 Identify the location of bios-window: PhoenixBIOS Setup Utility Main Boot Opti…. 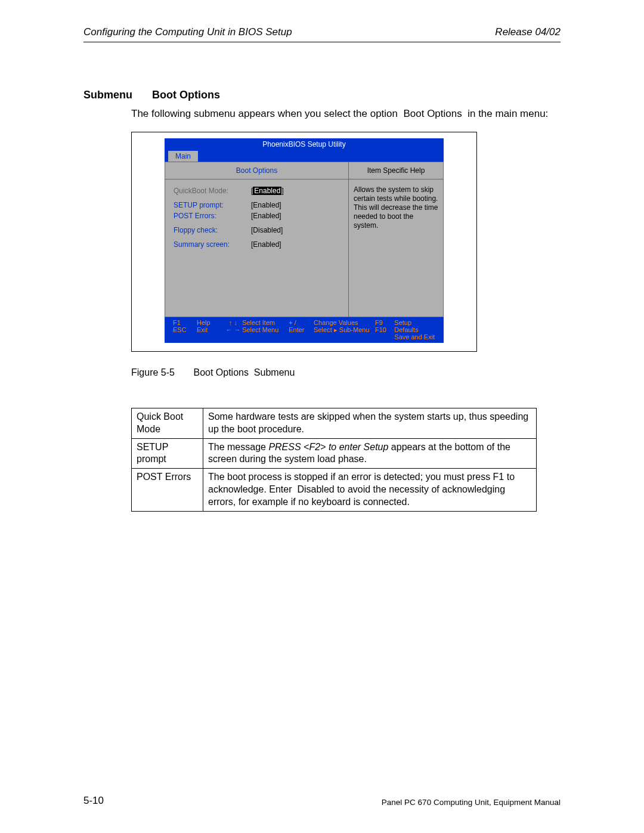
(304, 241).